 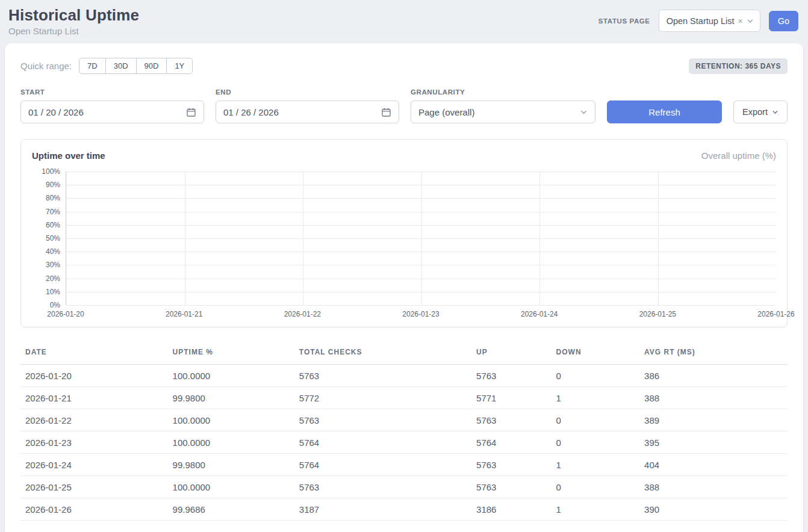 I want to click on y-tick-label: 20%, so click(x=53, y=279).